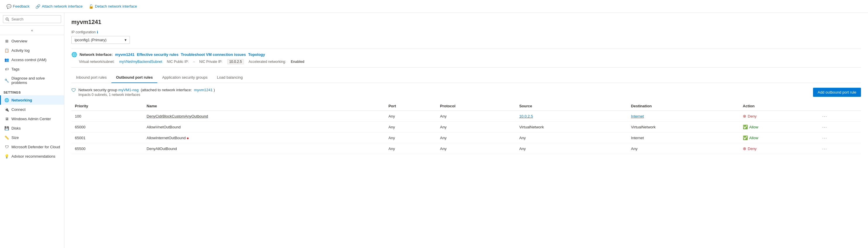  What do you see at coordinates (188, 138) in the screenshot?
I see `red-dot-indicator` at bounding box center [188, 138].